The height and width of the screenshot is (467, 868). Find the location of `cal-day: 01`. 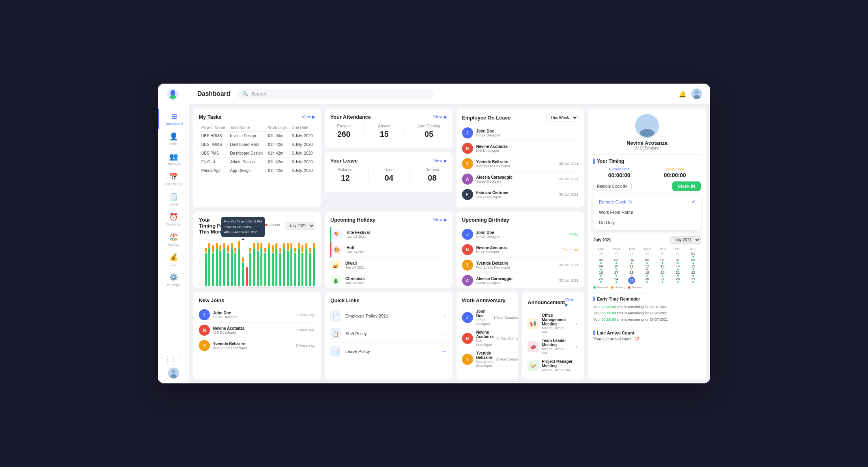

cal-day: 01 is located at coordinates (693, 255).